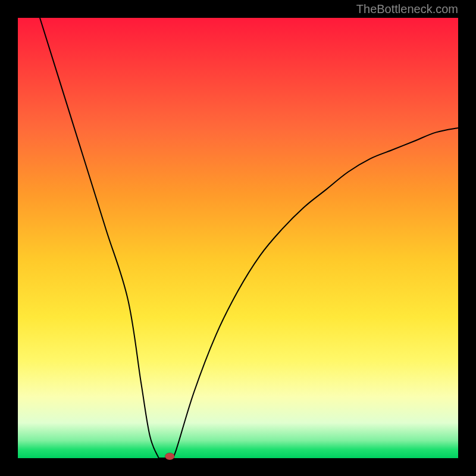 Image resolution: width=476 pixels, height=476 pixels. What do you see at coordinates (170, 456) in the screenshot?
I see `optimum-marker` at bounding box center [170, 456].